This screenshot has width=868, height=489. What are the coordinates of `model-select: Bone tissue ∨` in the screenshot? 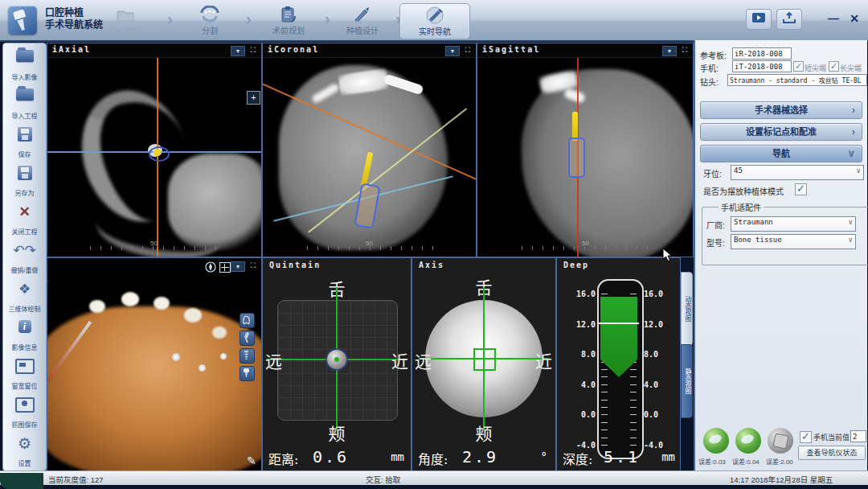 It's located at (793, 241).